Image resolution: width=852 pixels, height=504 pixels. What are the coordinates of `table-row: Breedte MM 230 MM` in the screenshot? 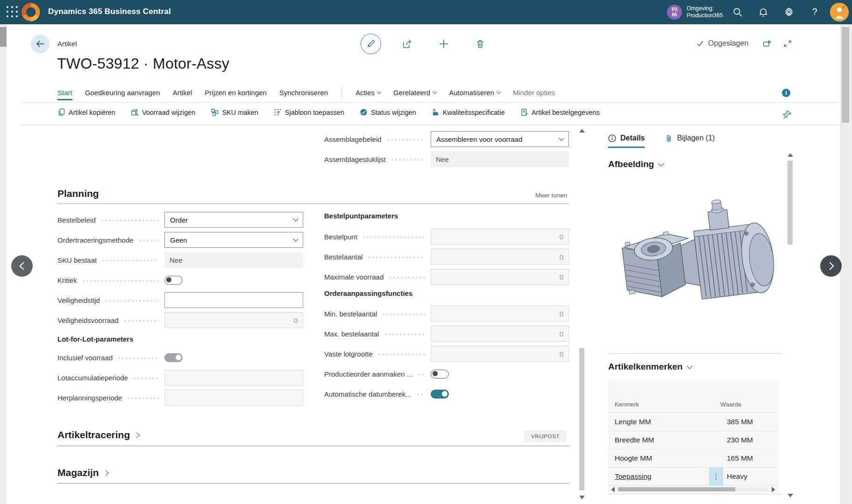 It's located at (693, 440).